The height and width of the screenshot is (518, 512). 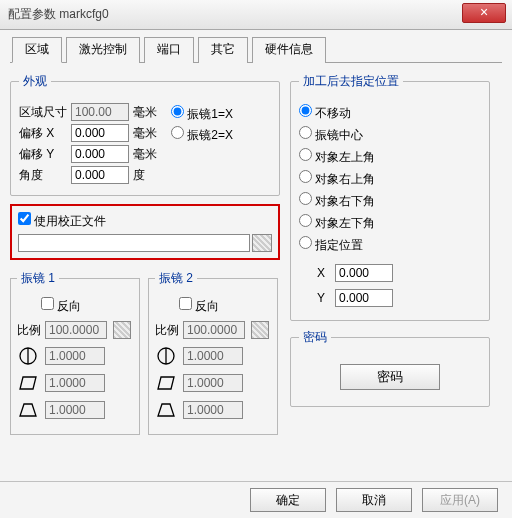 What do you see at coordinates (75, 356) in the screenshot?
I see `galvo1-v1-input` at bounding box center [75, 356].